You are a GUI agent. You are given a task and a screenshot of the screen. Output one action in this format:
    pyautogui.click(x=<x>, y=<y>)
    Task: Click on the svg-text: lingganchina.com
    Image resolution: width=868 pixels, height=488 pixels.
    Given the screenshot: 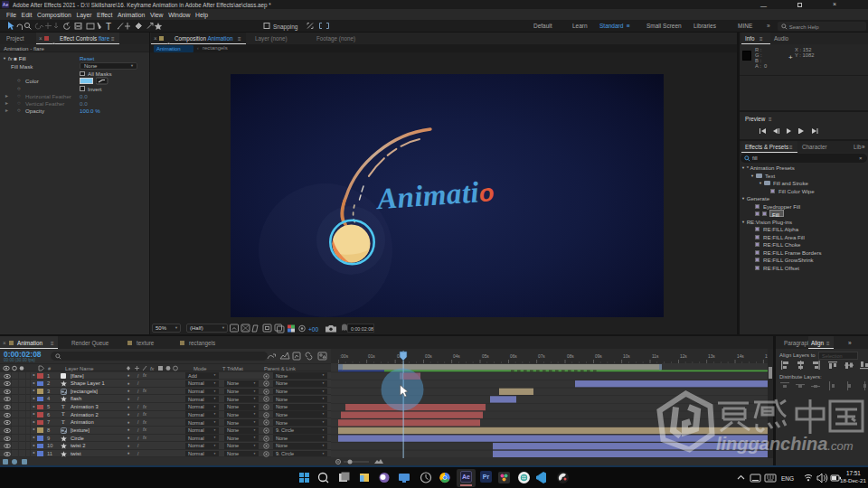 What is the action you would take?
    pyautogui.click(x=785, y=444)
    